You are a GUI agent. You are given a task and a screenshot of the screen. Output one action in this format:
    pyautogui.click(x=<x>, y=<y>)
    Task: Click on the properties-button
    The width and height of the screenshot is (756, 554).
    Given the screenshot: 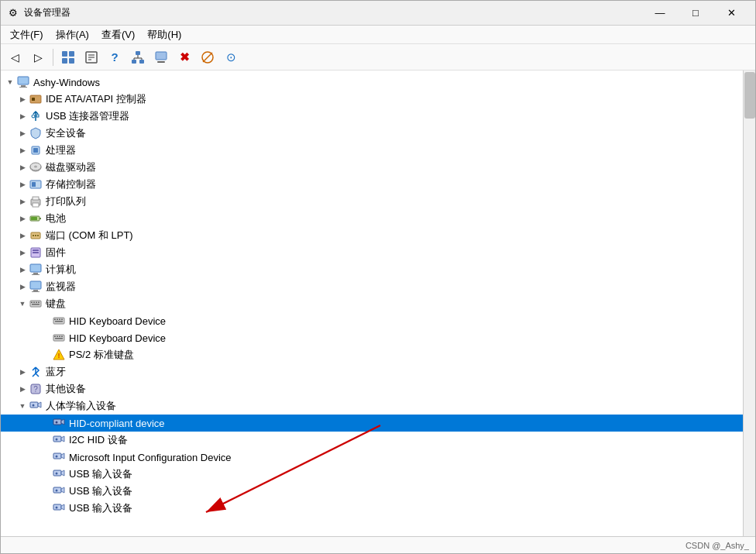 What is the action you would take?
    pyautogui.click(x=91, y=57)
    